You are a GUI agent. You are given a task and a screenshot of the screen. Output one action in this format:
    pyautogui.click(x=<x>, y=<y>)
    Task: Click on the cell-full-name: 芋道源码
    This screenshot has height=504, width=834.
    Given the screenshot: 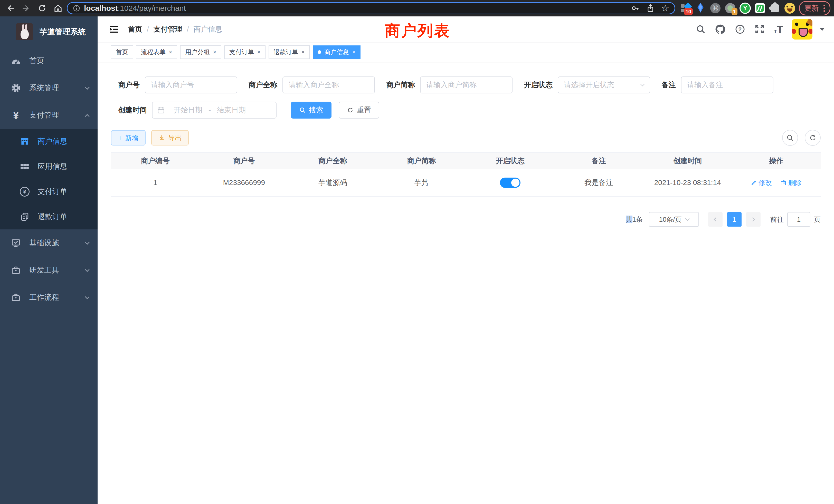 What is the action you would take?
    pyautogui.click(x=333, y=183)
    